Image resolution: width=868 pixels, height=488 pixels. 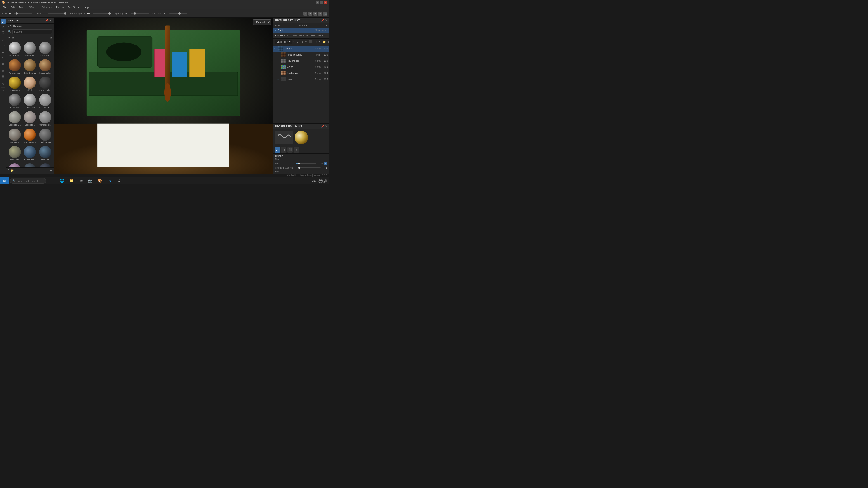 What do you see at coordinates (53, 181) in the screenshot?
I see `taskbar-app-explorer: 🗂` at bounding box center [53, 181].